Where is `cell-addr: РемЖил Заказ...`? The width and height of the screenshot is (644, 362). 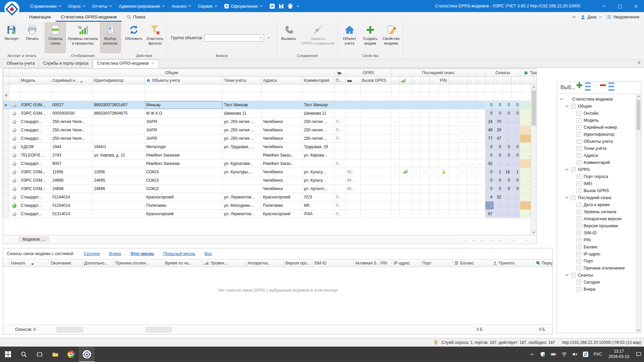 cell-addr: РемЖил Заказ... is located at coordinates (282, 156).